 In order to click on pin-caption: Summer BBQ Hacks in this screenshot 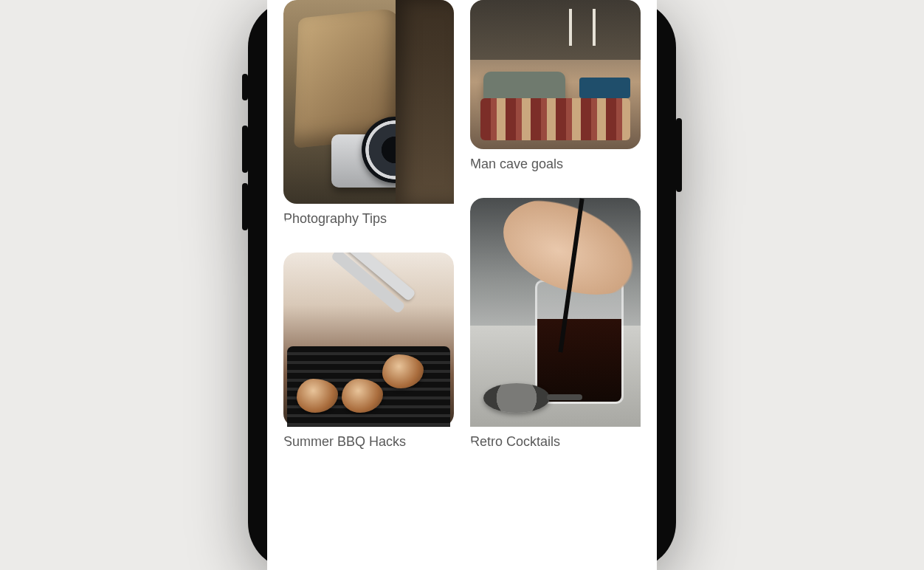, I will do `click(369, 442)`.